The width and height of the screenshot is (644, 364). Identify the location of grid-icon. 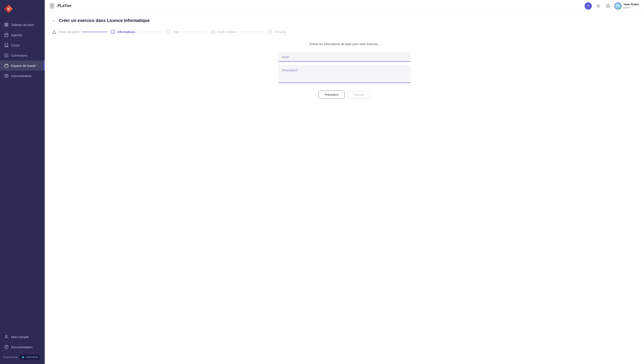
(7, 24).